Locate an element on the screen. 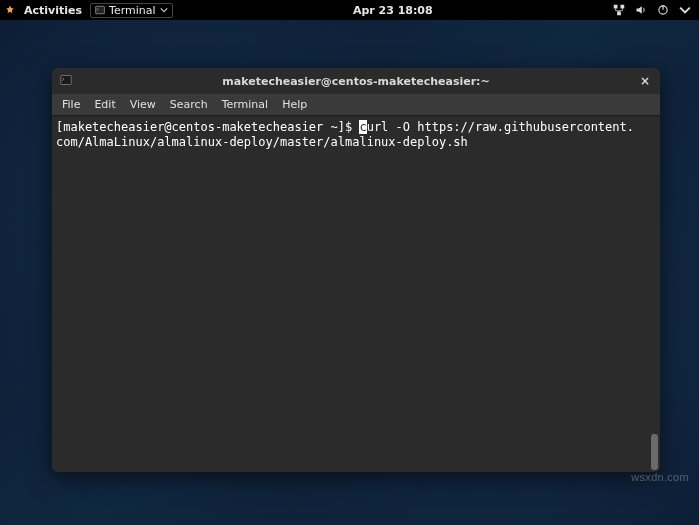  menu-search: Search is located at coordinates (189, 104).